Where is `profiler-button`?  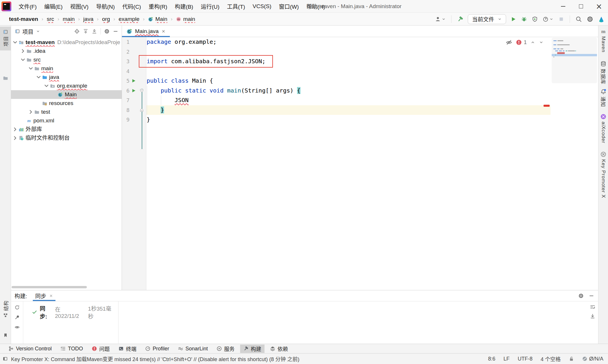
profiler-button is located at coordinates (548, 19).